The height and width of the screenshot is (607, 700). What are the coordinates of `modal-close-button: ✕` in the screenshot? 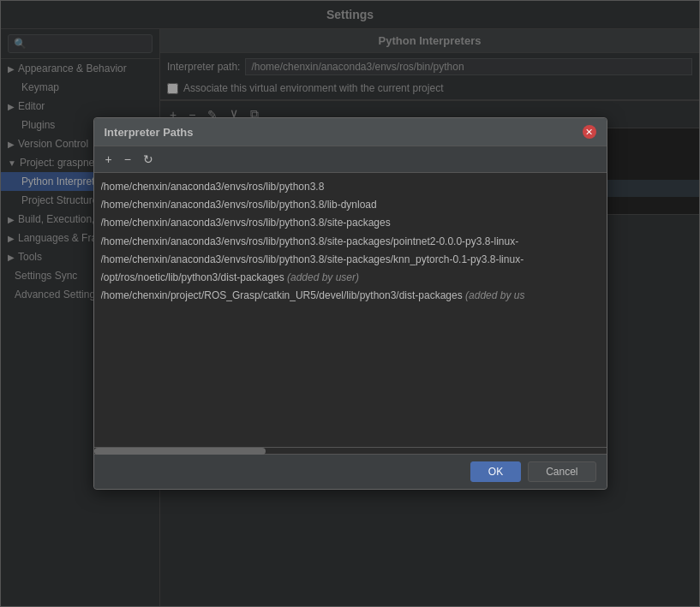 It's located at (589, 132).